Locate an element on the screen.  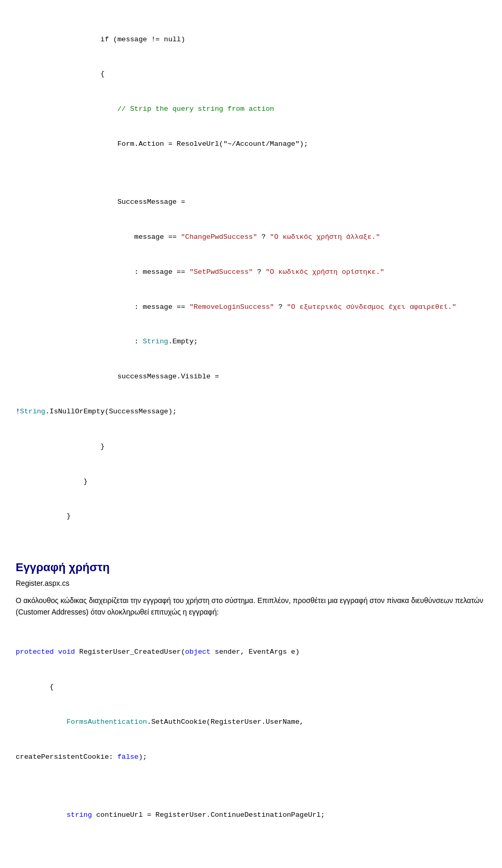
register-section-heading: Εγγραφή χρήστη is located at coordinates (251, 568).